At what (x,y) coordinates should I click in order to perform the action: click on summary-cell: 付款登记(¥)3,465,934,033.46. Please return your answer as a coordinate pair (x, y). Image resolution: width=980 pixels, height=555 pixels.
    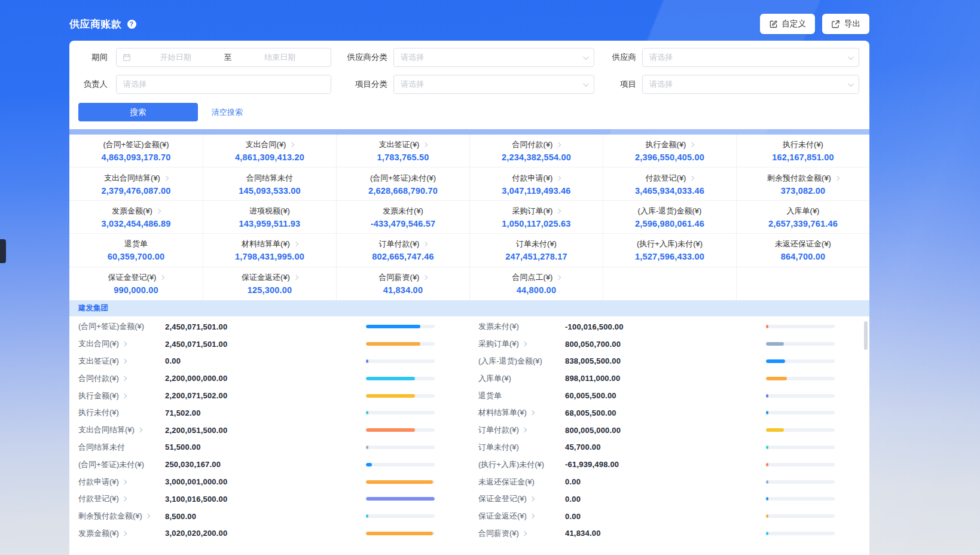
    Looking at the image, I should click on (670, 184).